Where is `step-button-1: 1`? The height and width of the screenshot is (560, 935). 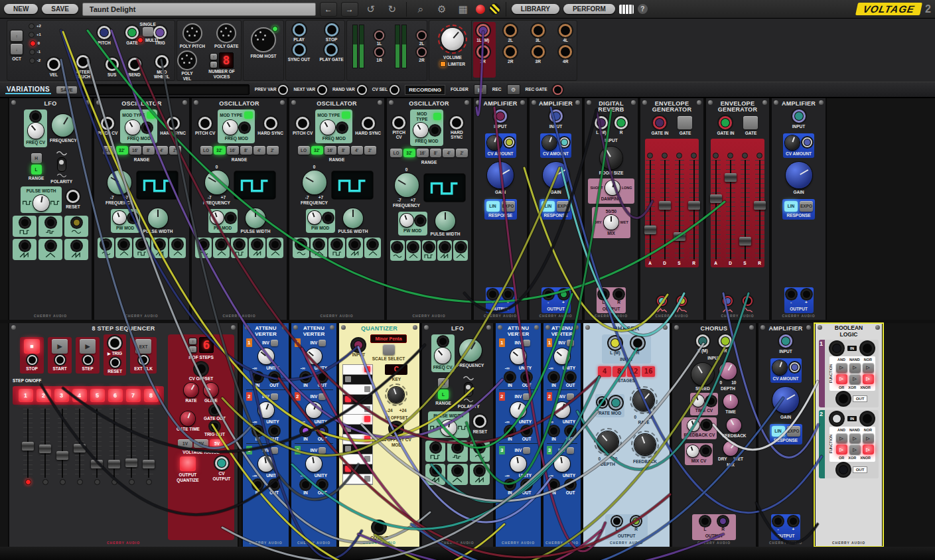
step-button-1: 1 is located at coordinates (26, 395).